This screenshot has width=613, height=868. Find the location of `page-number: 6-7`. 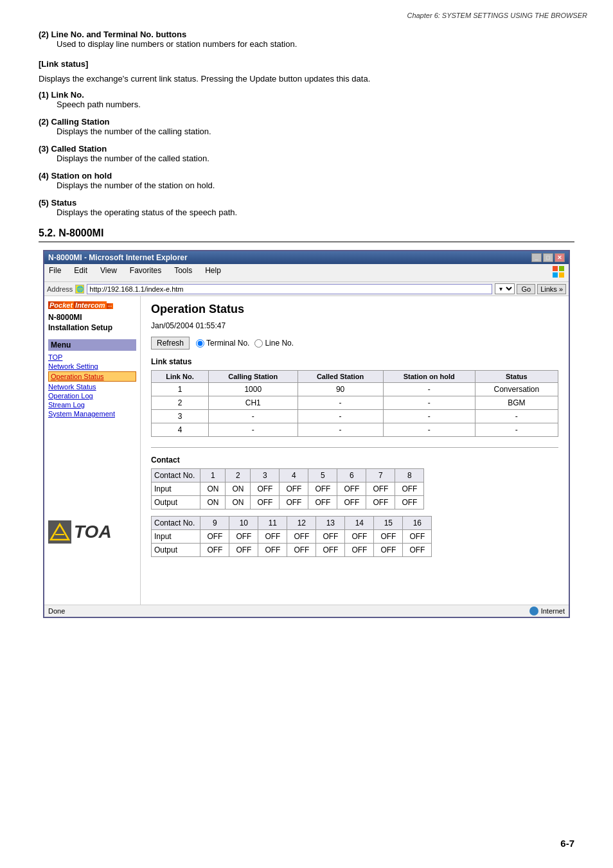

page-number: 6-7 is located at coordinates (567, 843).